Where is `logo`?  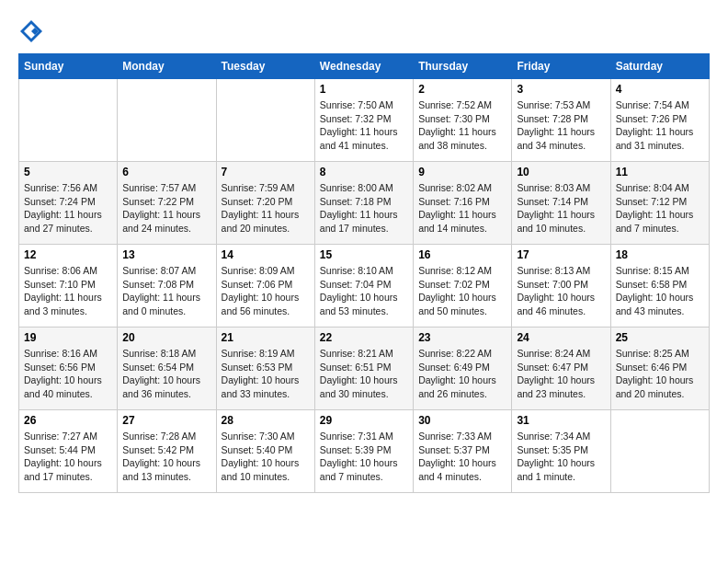
logo is located at coordinates (33, 31).